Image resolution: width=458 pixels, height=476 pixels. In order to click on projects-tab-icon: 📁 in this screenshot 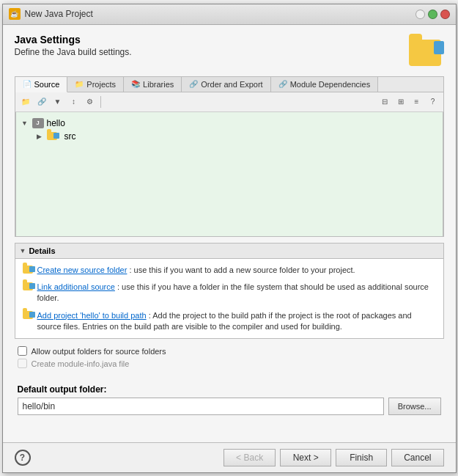, I will do `click(79, 84)`.